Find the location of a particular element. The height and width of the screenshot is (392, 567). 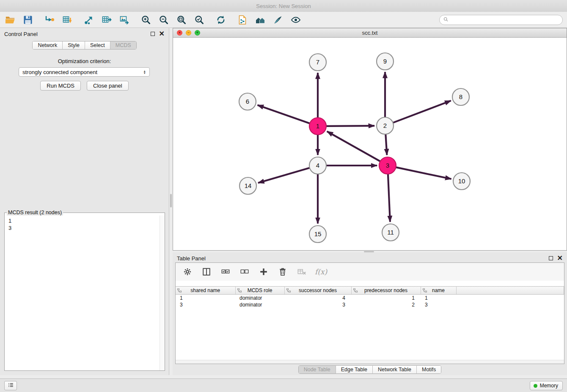

table-panel-title: Table Panel is located at coordinates (191, 258).